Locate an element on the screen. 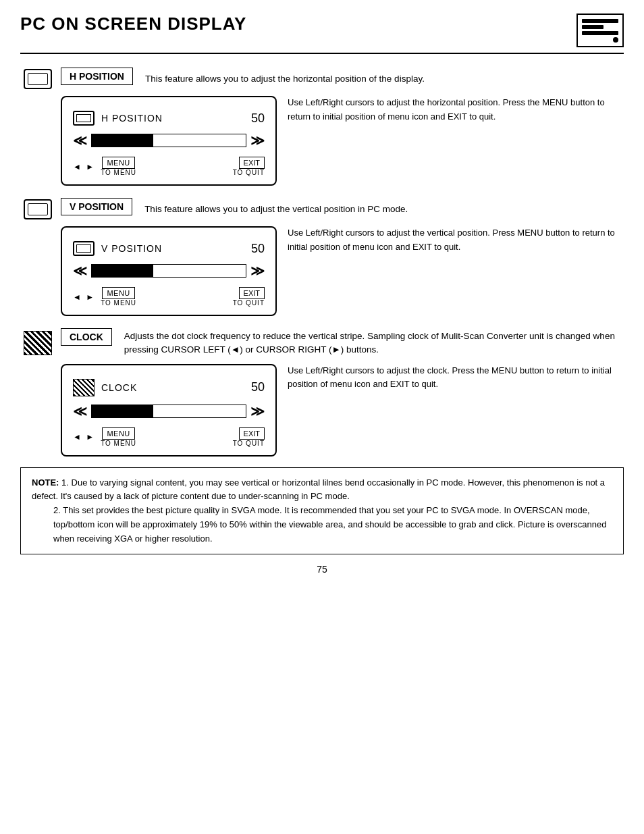 This screenshot has height=834, width=644. section-header-row-h-position: H POSITIONThis feature allows you to adj… is located at coordinates (322, 78).